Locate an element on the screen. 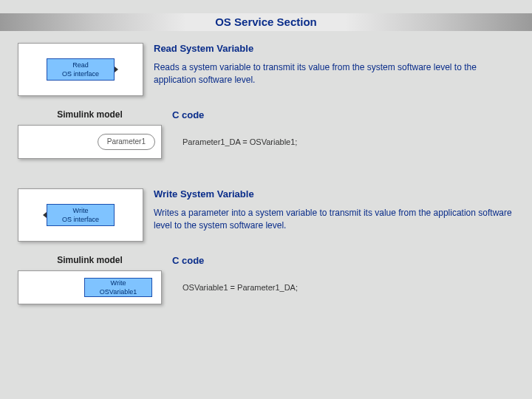 The width and height of the screenshot is (532, 399). write-sub-labels: Simulink model C code is located at coordinates (266, 260).